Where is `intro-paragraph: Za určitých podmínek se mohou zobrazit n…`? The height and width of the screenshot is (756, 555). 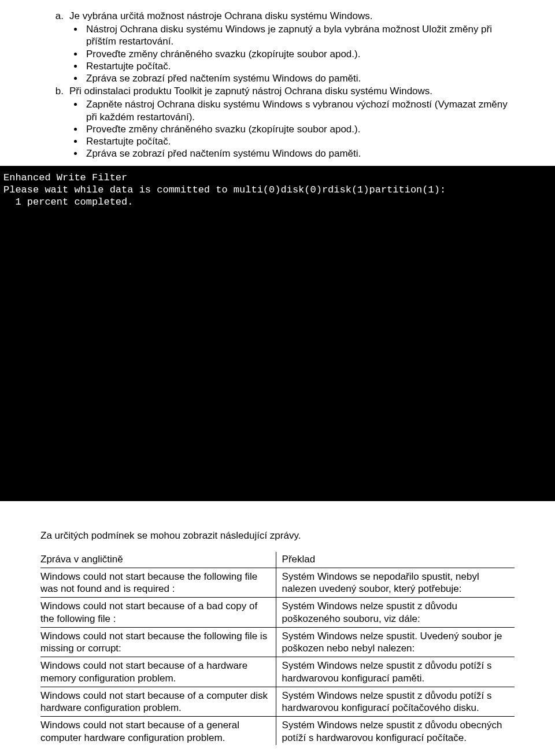 intro-paragraph: Za určitých podmínek se mohou zobrazit n… is located at coordinates (278, 536).